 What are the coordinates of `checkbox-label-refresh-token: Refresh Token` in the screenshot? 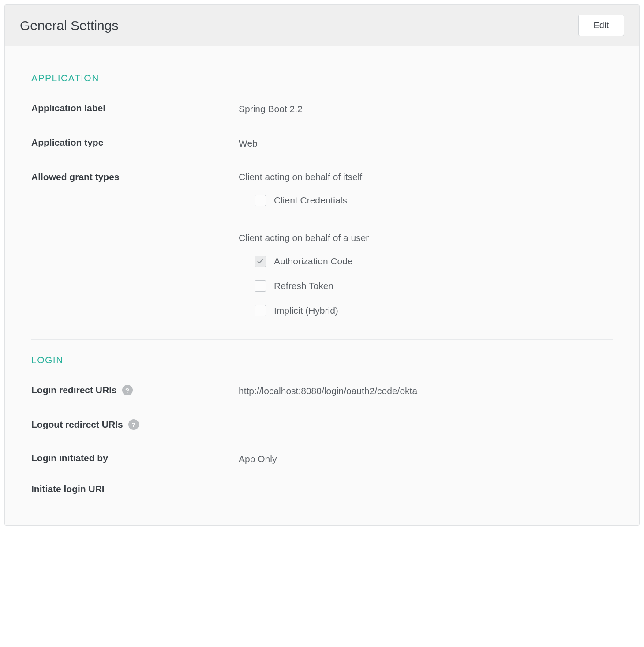 It's located at (303, 286).